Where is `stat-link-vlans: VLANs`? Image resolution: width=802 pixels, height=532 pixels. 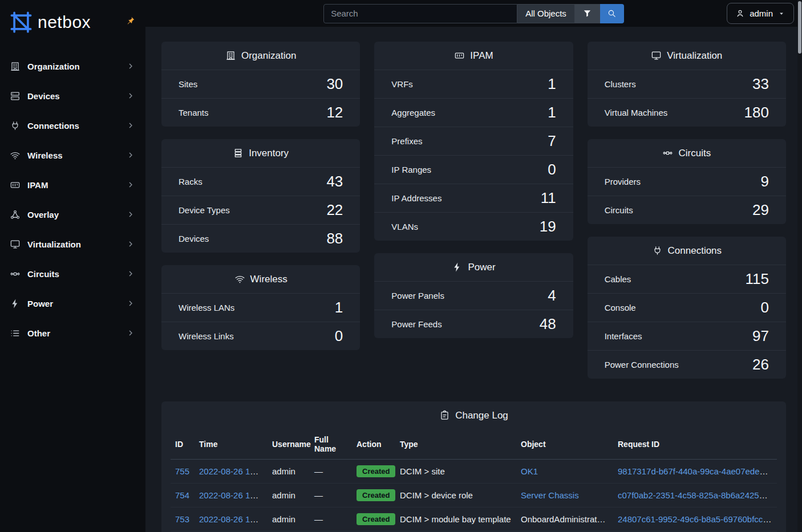 stat-link-vlans: VLANs is located at coordinates (405, 227).